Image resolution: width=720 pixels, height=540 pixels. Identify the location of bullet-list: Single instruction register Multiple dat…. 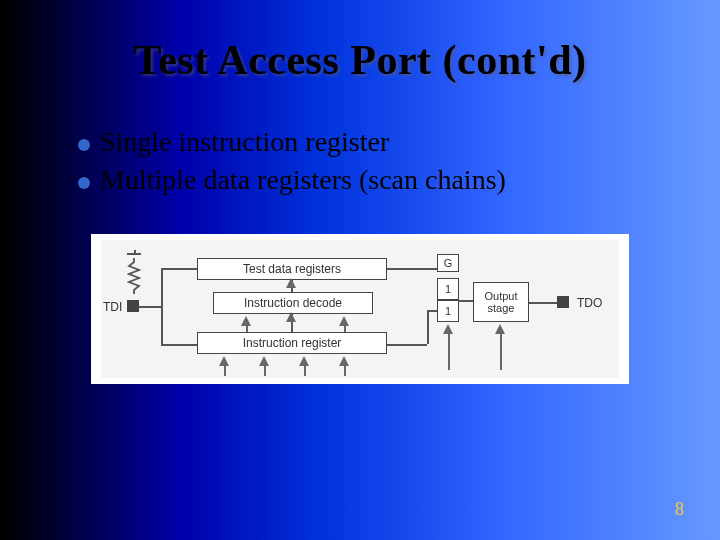
(399, 161).